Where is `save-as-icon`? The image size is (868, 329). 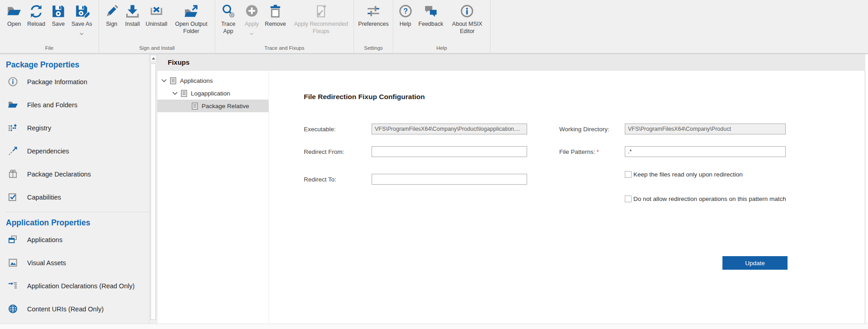
save-as-icon is located at coordinates (82, 11).